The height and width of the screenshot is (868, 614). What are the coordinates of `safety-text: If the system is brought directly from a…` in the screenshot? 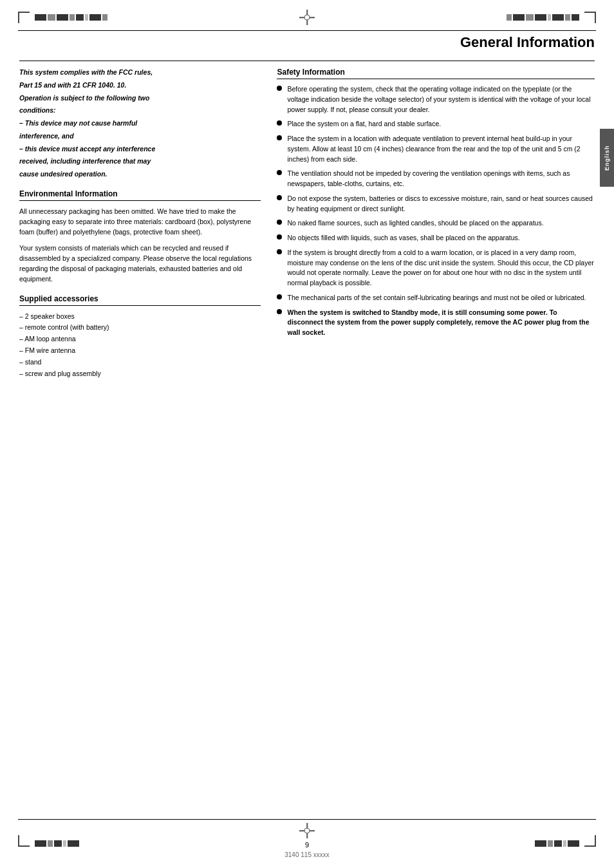 It's located at (441, 268).